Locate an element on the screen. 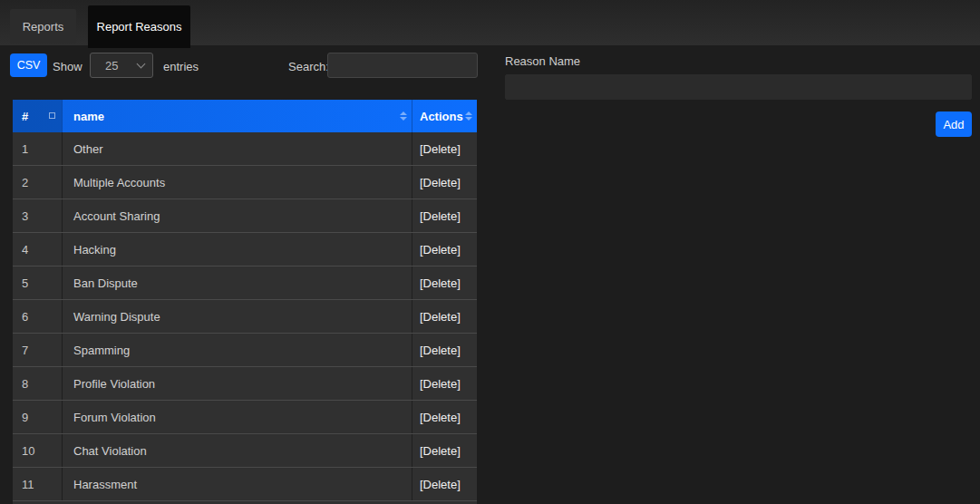 The width and height of the screenshot is (980, 504). tab-report-reasons: Report Reasons is located at coordinates (140, 27).